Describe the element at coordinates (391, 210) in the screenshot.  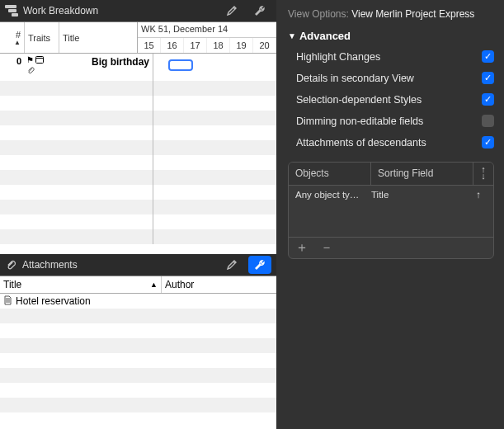
I see `sorting-table: Objects Sorting Field ↑↓ Any object ty… …` at that location.